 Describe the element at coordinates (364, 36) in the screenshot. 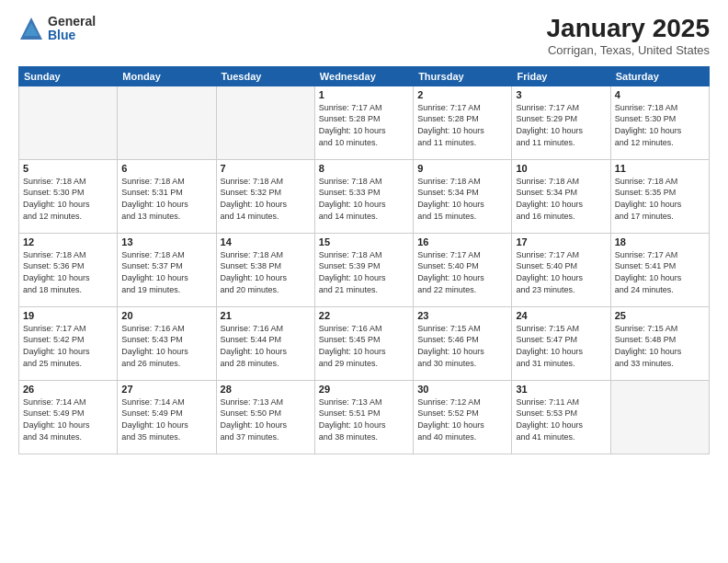

I see `header: General Blue January 2025 Corrigan, Texa…` at that location.